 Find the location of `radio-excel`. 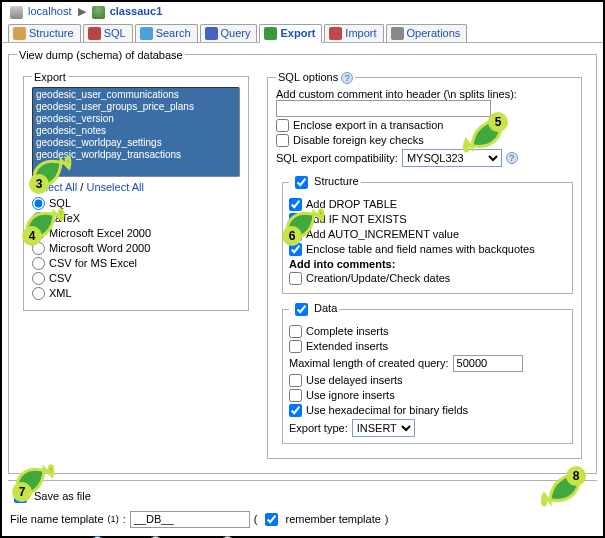

radio-excel is located at coordinates (38, 234).